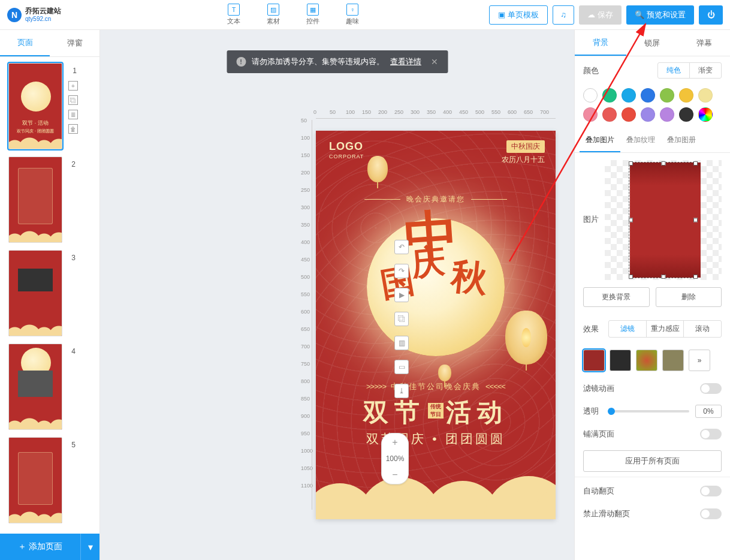  What do you see at coordinates (72, 164) in the screenshot?
I see `page-number: 2` at bounding box center [72, 164].